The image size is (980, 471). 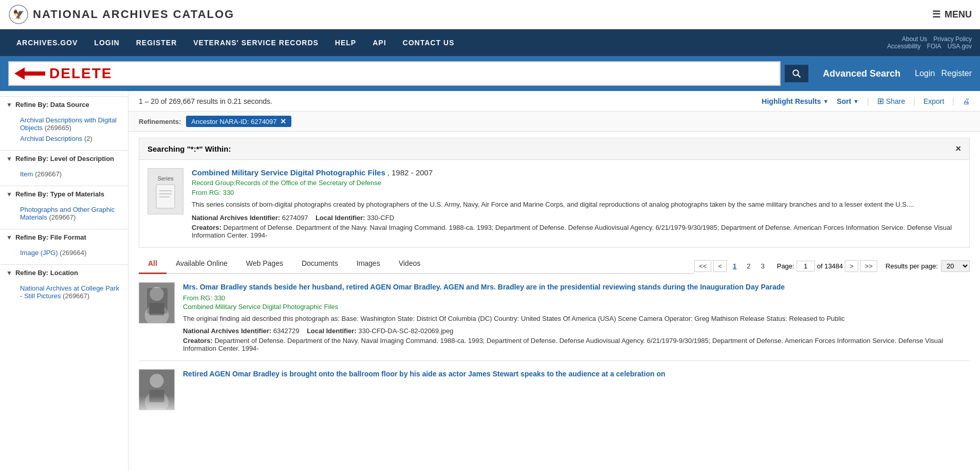 What do you see at coordinates (345, 43) in the screenshot?
I see `nav-help: HELP` at bounding box center [345, 43].